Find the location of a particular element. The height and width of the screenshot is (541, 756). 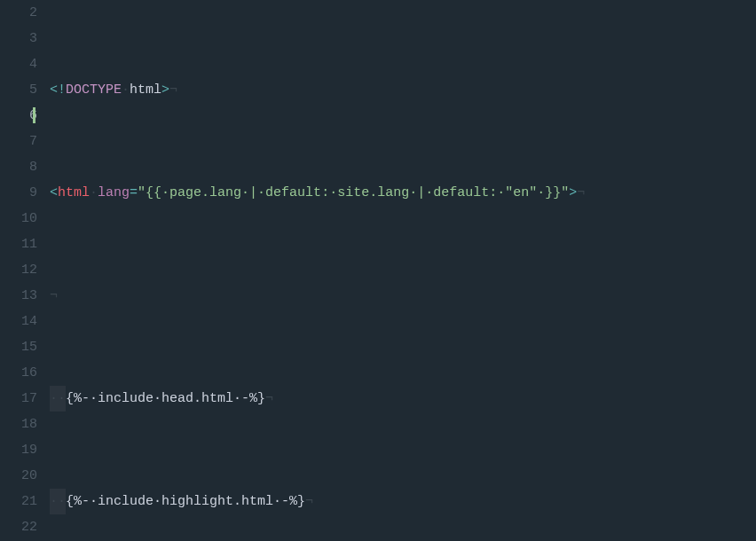

line-number: 7 is located at coordinates (19, 142).